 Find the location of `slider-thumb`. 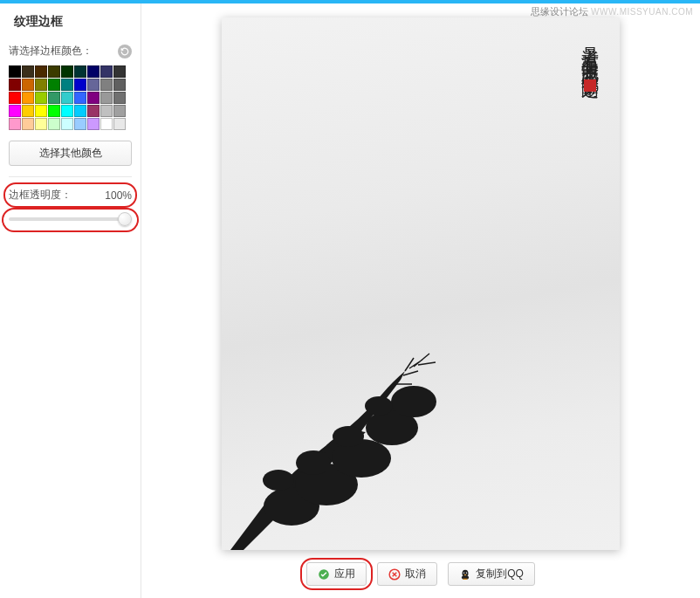

slider-thumb is located at coordinates (125, 219).